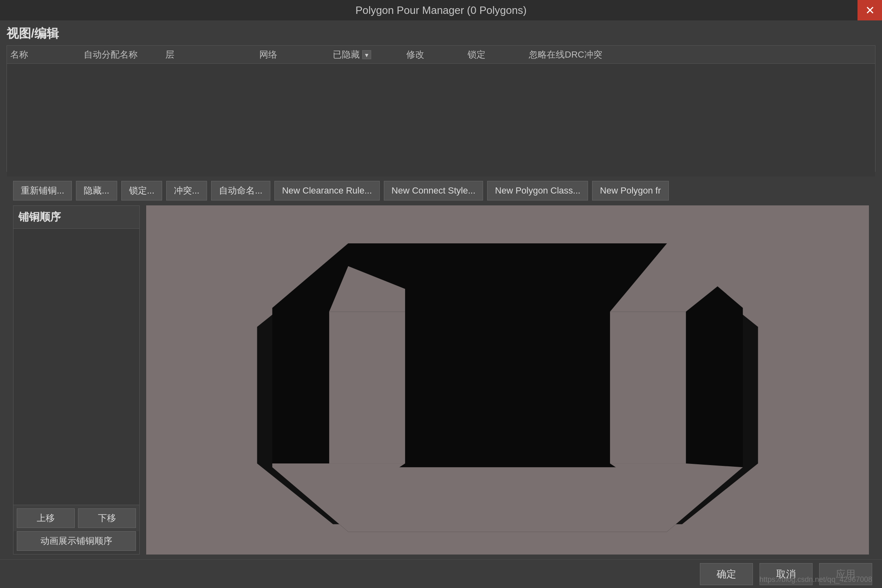 The height and width of the screenshot is (588, 882). I want to click on new-poly-fr-button: New Polygon fr, so click(630, 191).